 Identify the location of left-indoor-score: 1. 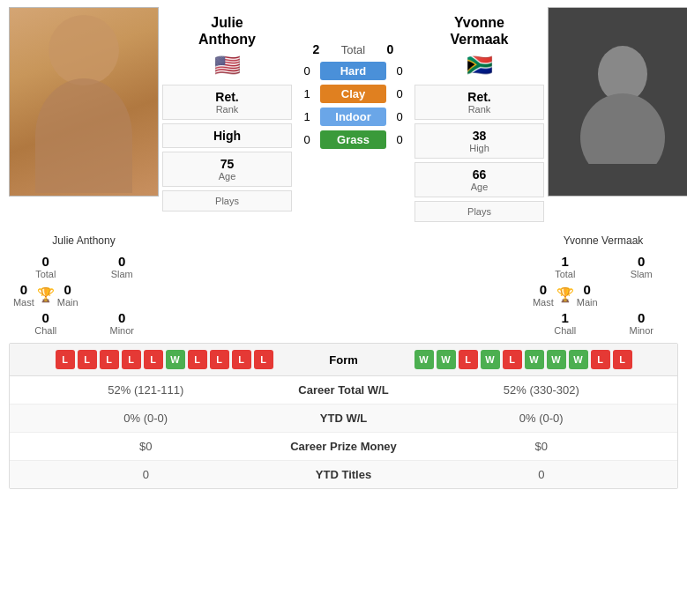
(307, 116).